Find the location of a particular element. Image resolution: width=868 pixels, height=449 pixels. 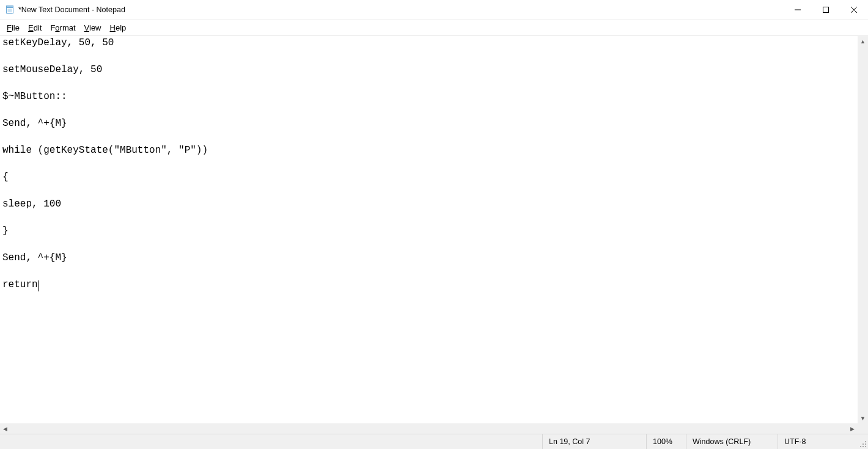

menu-help: Help is located at coordinates (119, 28).